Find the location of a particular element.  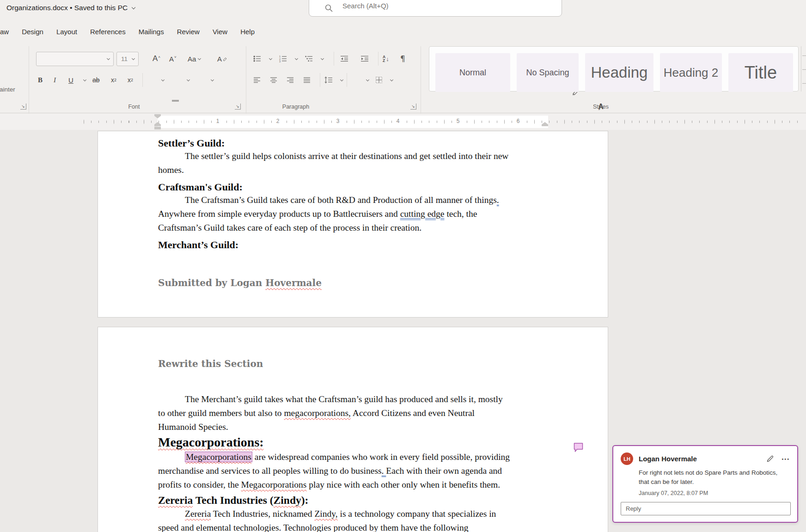

style-title: Title is located at coordinates (761, 73).